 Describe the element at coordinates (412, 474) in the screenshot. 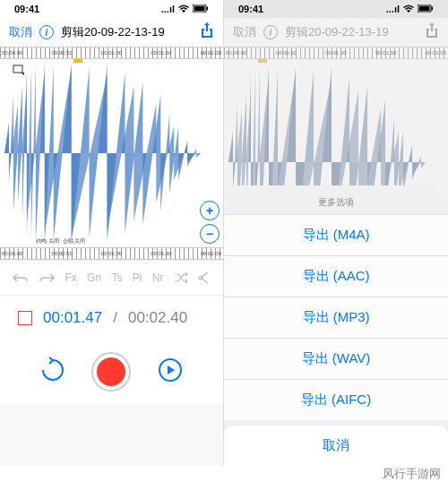

I see `footer-watermark: 风行手游网` at that location.